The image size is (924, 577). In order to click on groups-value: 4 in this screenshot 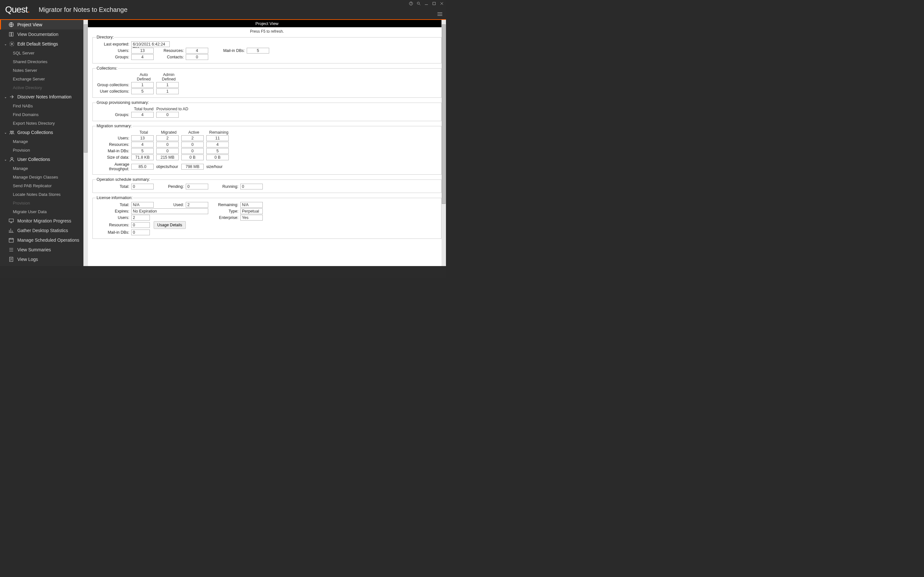, I will do `click(142, 57)`.